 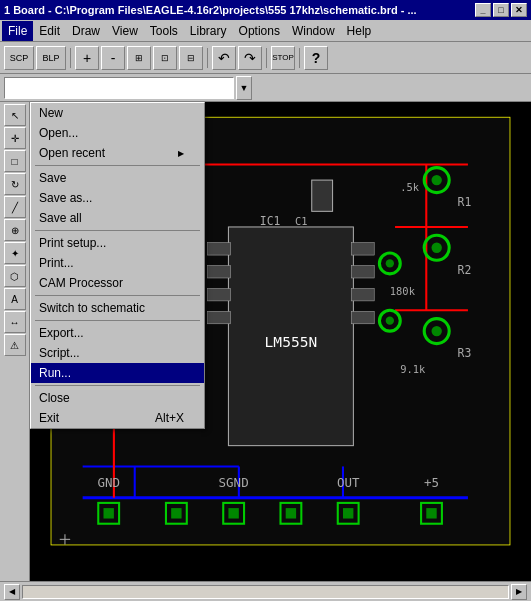 What do you see at coordinates (15, 299) in the screenshot?
I see `tool-text: A` at bounding box center [15, 299].